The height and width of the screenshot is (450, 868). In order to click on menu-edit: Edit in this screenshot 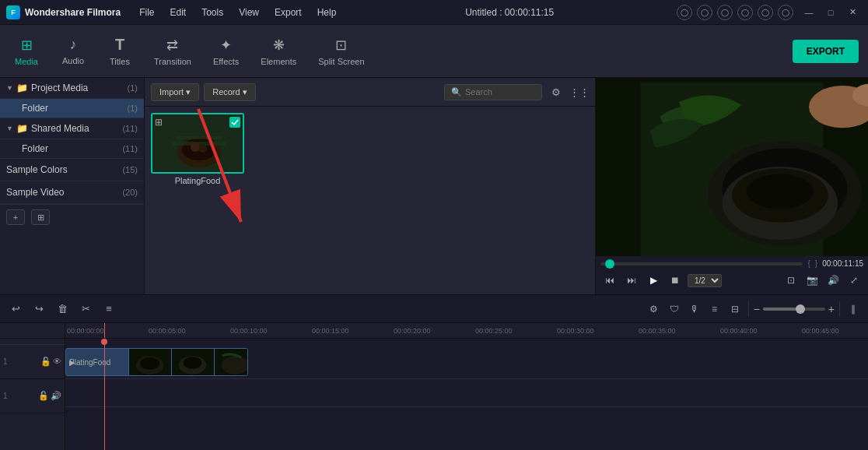, I will do `click(177, 12)`.